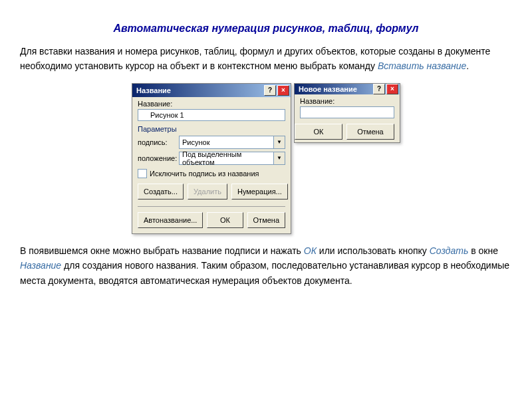 This screenshot has width=532, height=399. What do you see at coordinates (422, 66) in the screenshot?
I see `intro-em-1: Вставить название` at bounding box center [422, 66].